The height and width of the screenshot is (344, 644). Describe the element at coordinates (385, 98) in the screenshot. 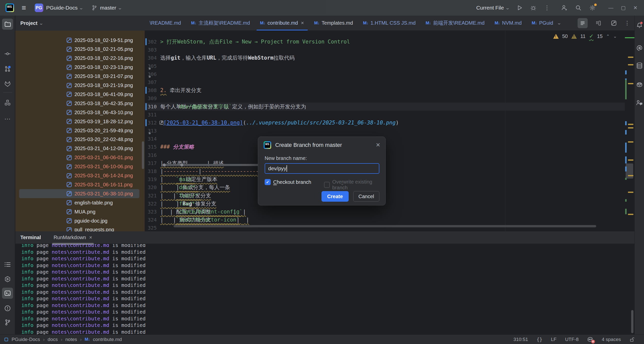

I see `editor-line: 309` at that location.